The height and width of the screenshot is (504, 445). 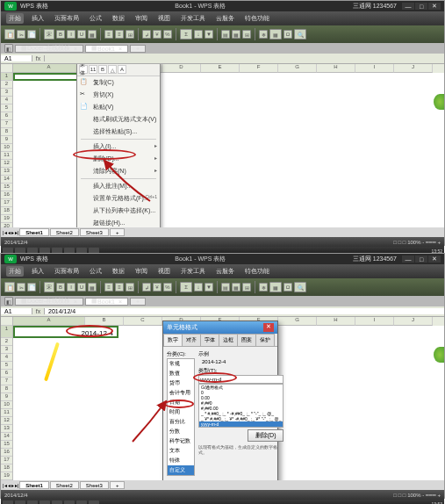 I want to click on context-menu-item: 超链接(H)..., so click(x=118, y=222).